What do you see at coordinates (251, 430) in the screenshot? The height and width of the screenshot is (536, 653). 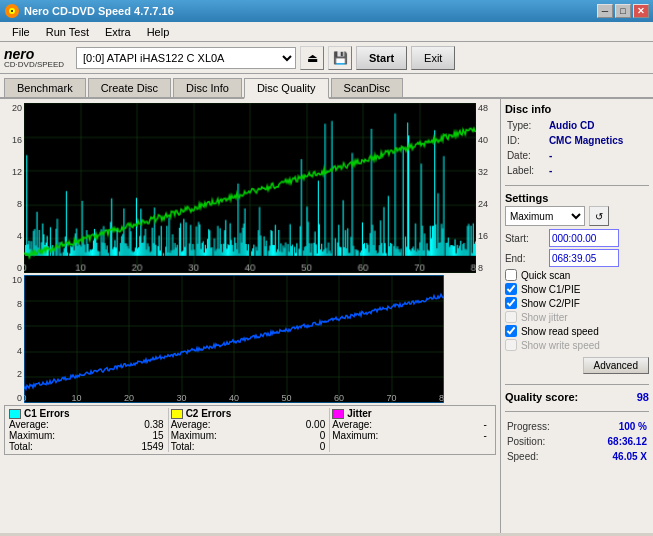 I see `legend-c2: C2 Errors Average:0.00 Maximum:0 Total:0` at bounding box center [251, 430].